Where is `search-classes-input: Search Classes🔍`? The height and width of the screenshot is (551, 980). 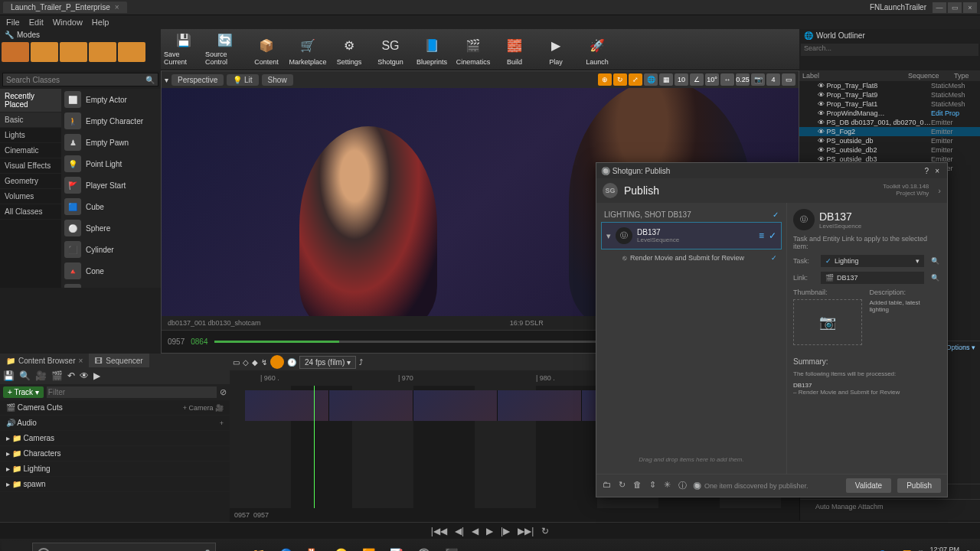 search-classes-input: Search Classes🔍 is located at coordinates (80, 80).